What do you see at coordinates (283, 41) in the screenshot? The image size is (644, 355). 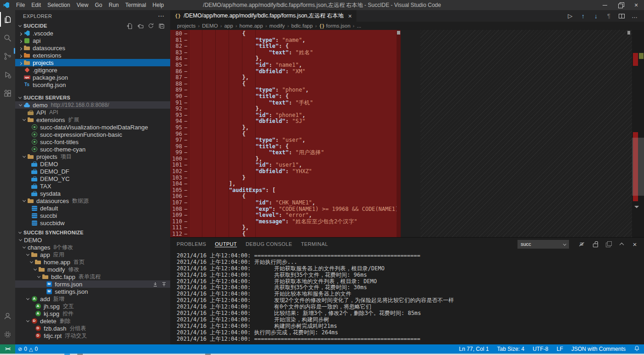 I see `code-line: 81− "type": "name",` at bounding box center [283, 41].